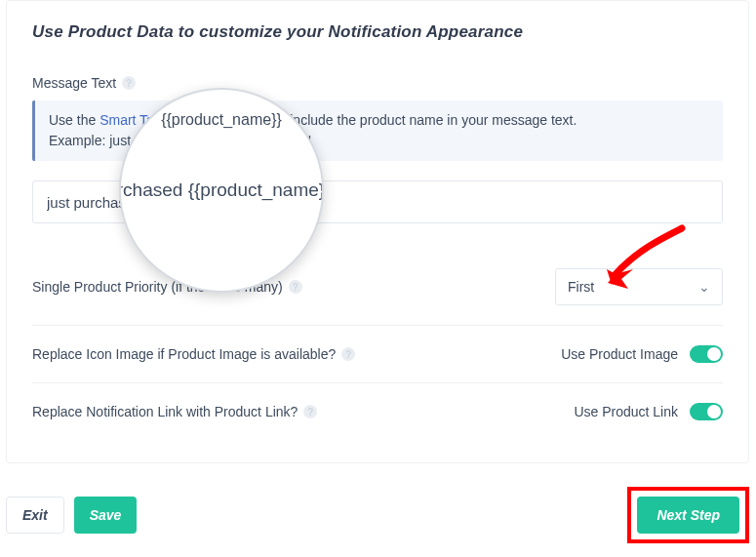  I want to click on replace-icon-value-label: Use Product Image, so click(619, 354).